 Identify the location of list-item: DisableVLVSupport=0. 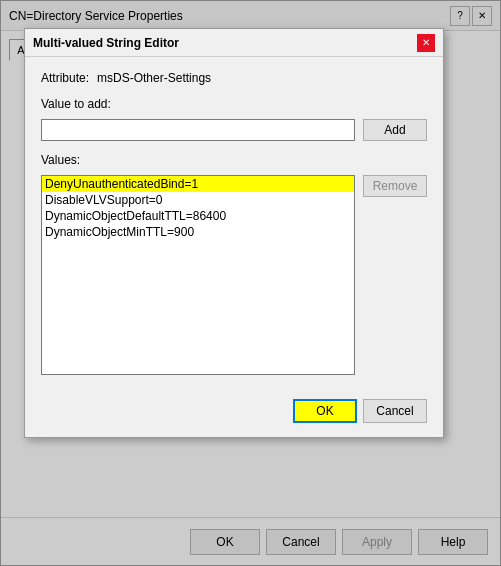
(198, 200).